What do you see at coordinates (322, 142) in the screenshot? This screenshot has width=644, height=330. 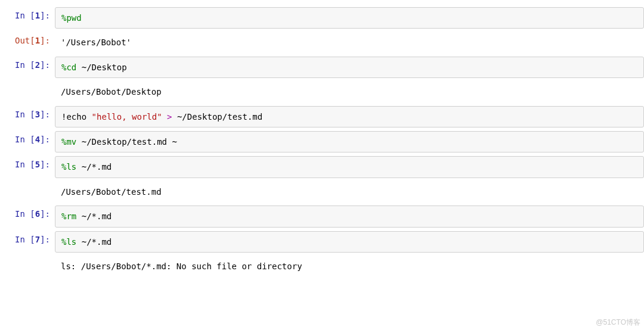 I see `notebook-cell: In [4]:%mv ~/Desktop/test.md ~` at bounding box center [322, 142].